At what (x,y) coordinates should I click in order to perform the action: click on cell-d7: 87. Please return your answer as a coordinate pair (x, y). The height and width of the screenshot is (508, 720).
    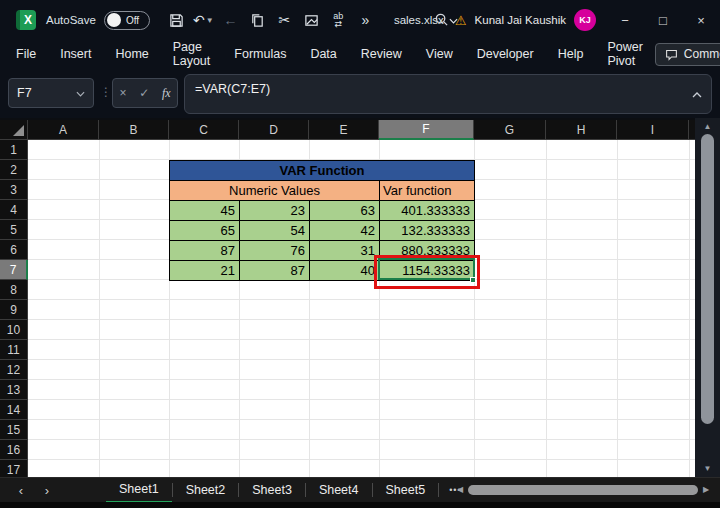
    Looking at the image, I should click on (275, 271).